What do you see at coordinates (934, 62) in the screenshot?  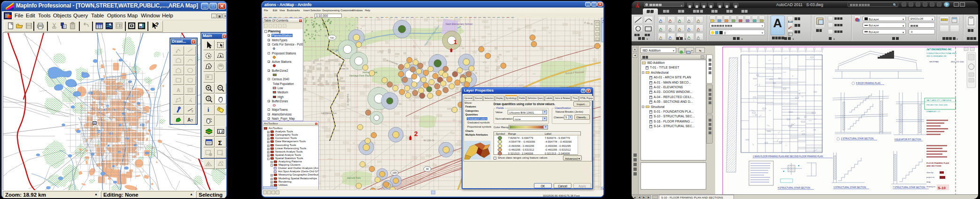 I see `svg-text: SHOP/FAX:` at bounding box center [934, 62].